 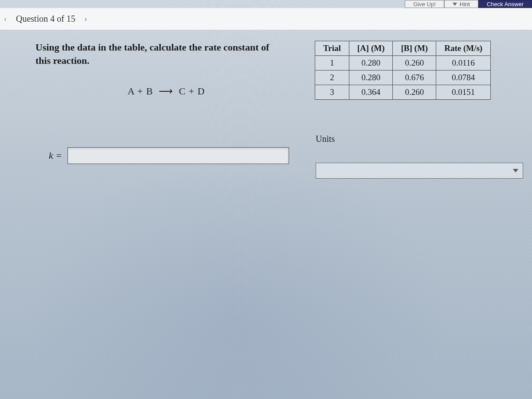 I want to click on units-label: Units, so click(x=325, y=139).